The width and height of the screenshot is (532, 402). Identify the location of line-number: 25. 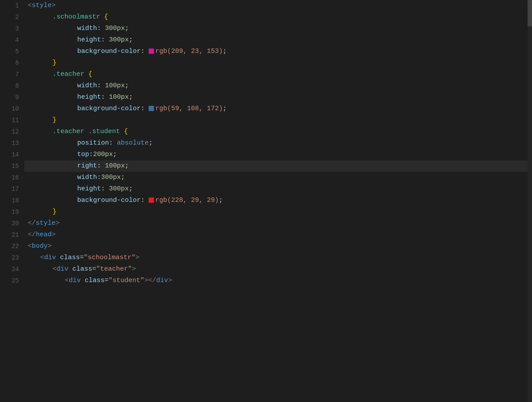
(10, 281).